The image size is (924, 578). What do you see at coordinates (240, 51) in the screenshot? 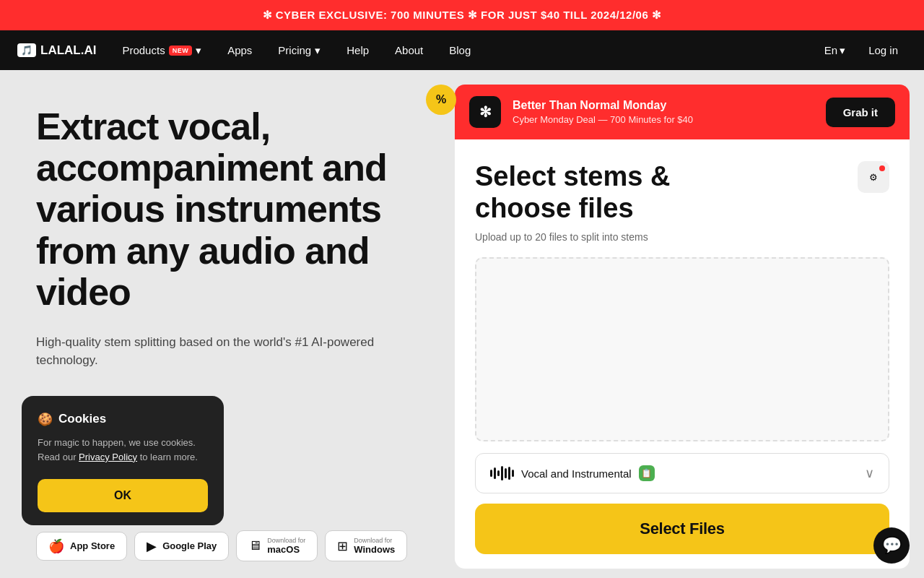
I see `nav-item-apps: Apps` at bounding box center [240, 51].